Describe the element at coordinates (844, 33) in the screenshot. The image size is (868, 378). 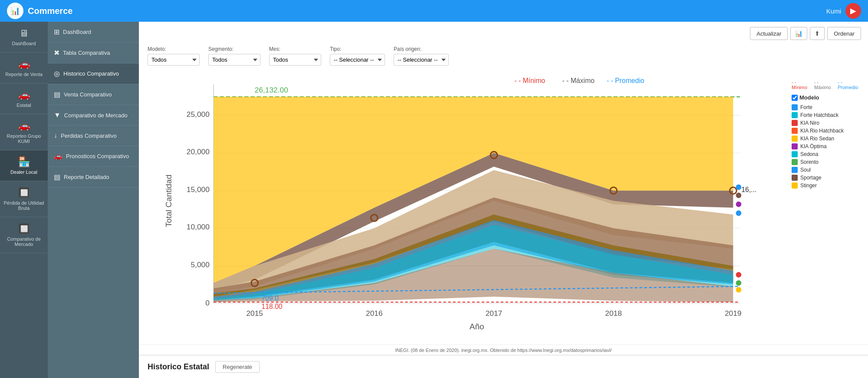
I see `ordenar-button: Ordenar` at that location.